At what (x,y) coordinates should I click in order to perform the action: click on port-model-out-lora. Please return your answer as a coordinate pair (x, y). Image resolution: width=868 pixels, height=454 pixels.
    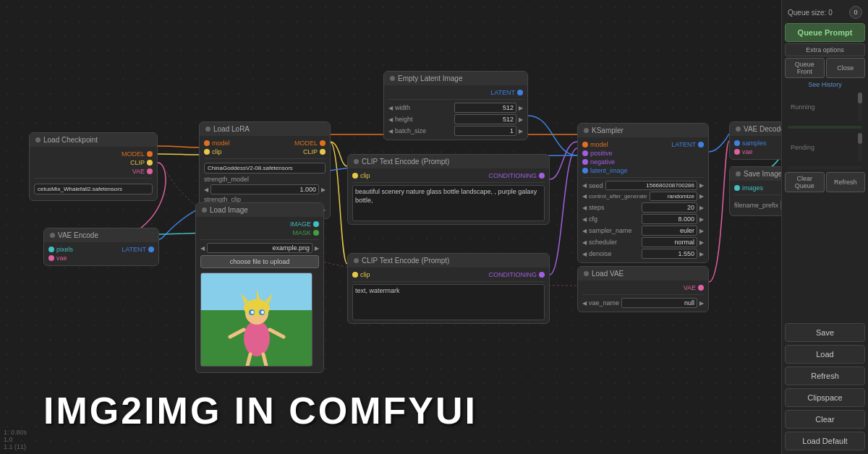
    Looking at the image, I should click on (323, 143).